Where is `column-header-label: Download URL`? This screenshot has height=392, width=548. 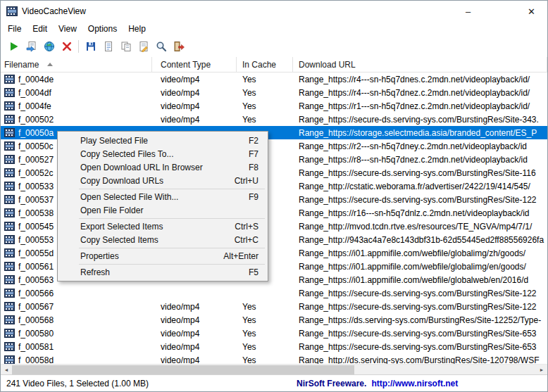 column-header-label: Download URL is located at coordinates (327, 65).